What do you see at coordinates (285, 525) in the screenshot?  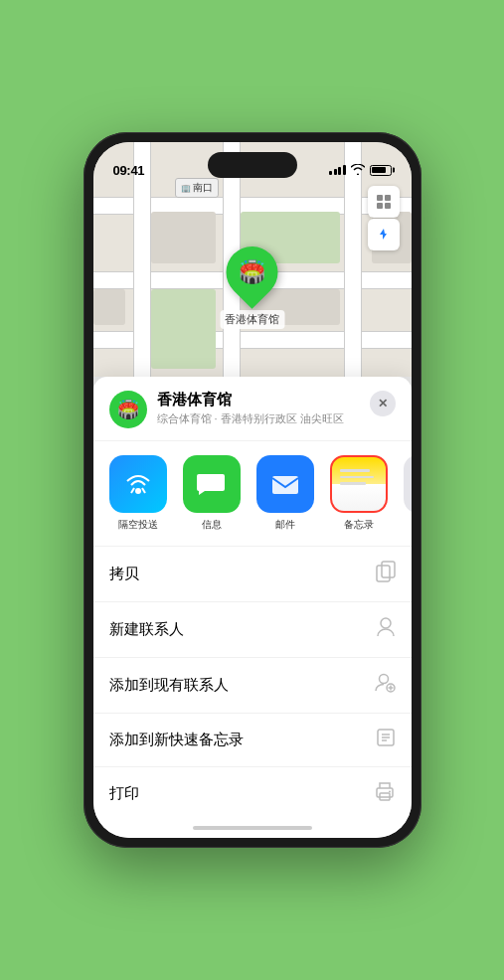 I see `mail-label: 邮件` at bounding box center [285, 525].